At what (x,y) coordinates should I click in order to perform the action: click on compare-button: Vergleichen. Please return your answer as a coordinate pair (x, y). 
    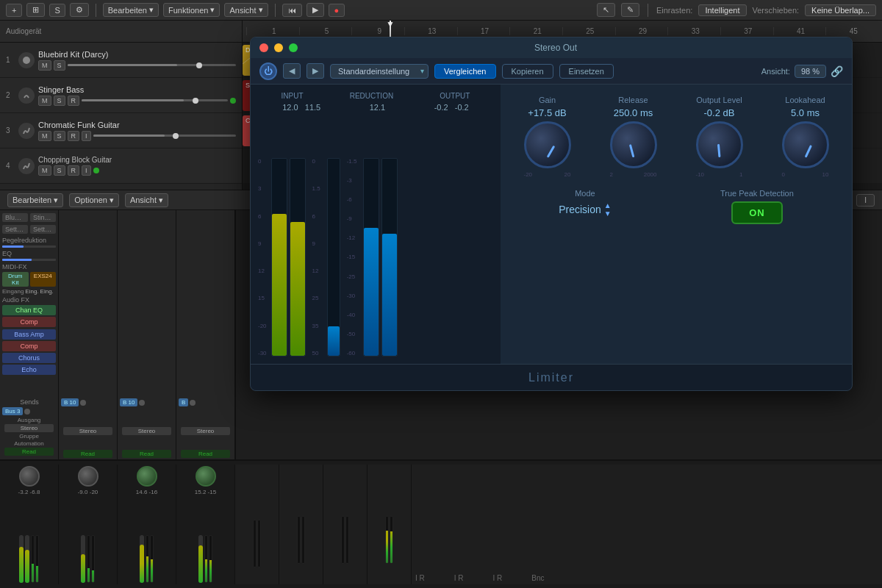
    Looking at the image, I should click on (465, 71).